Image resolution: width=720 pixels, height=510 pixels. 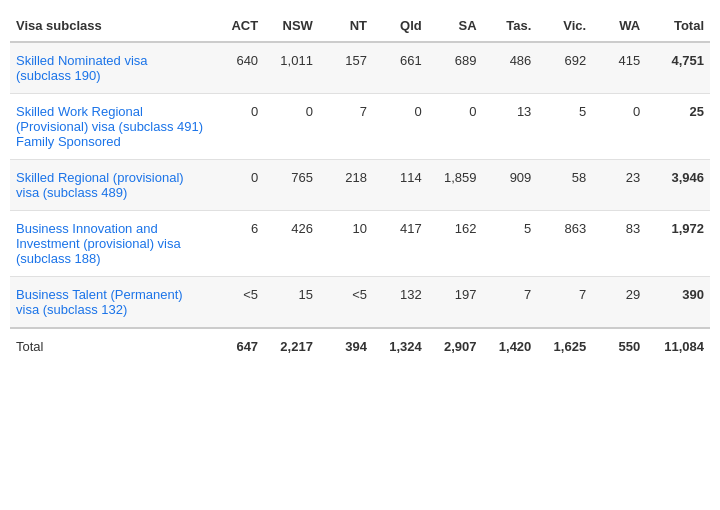 What do you see at coordinates (292, 26) in the screenshot?
I see `col-header-nsw: NSW` at bounding box center [292, 26].